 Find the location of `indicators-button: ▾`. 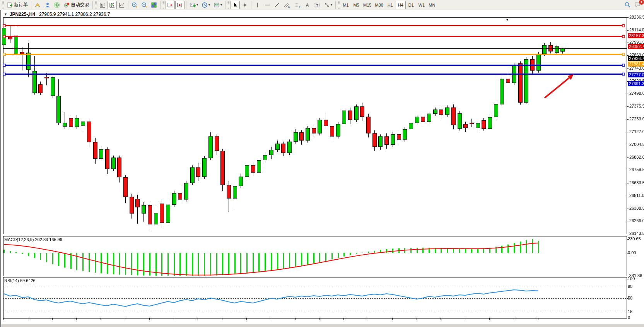

indicators-button: ▾ is located at coordinates (194, 5).